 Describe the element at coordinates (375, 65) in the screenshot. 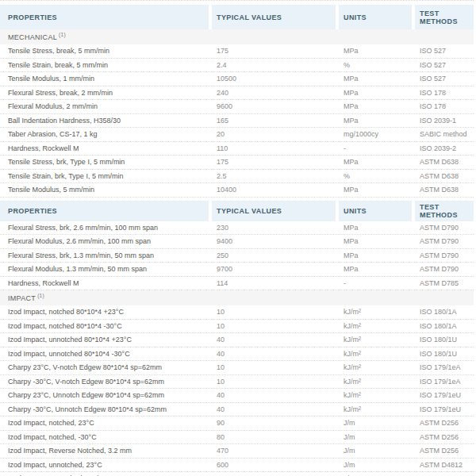

I see `unit-value: %` at that location.